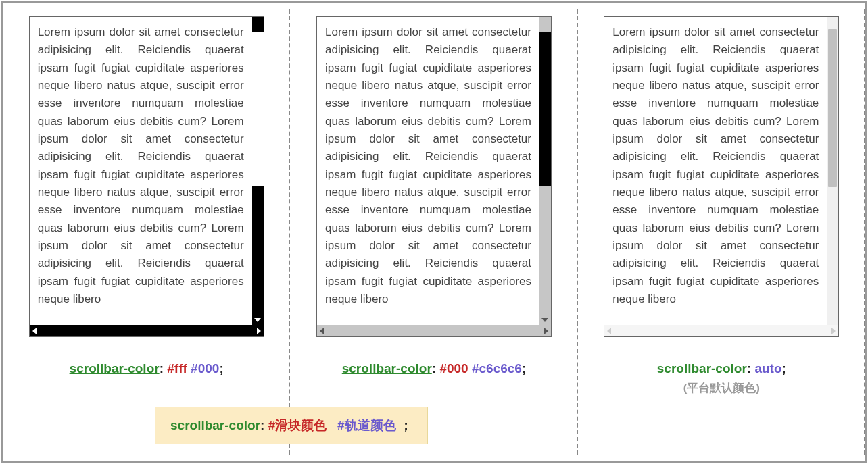 The width and height of the screenshot is (868, 464). I want to click on track-color-value: #c6c6c6, so click(497, 369).